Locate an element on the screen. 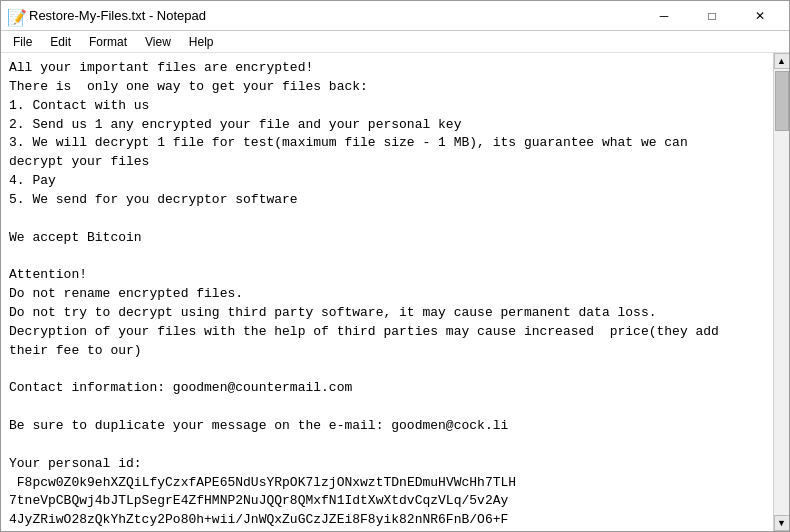  scrollbar: ▲ ▼ is located at coordinates (781, 292).